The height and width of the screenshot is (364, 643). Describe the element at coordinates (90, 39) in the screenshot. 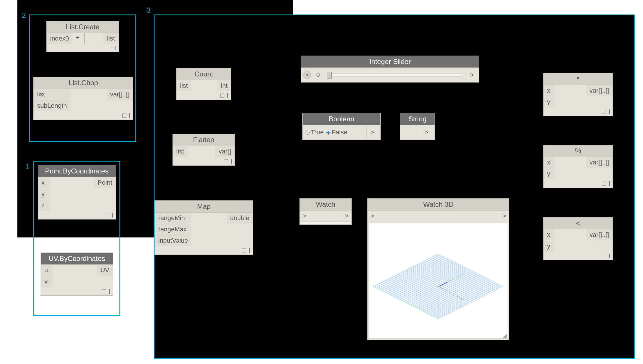

I see `minus-button: -` at that location.